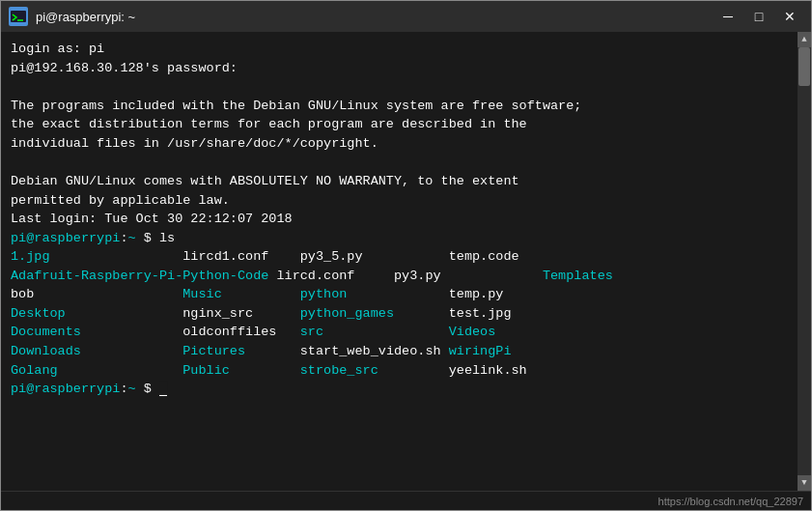  What do you see at coordinates (804, 67) in the screenshot?
I see `scroll-thumb` at bounding box center [804, 67].